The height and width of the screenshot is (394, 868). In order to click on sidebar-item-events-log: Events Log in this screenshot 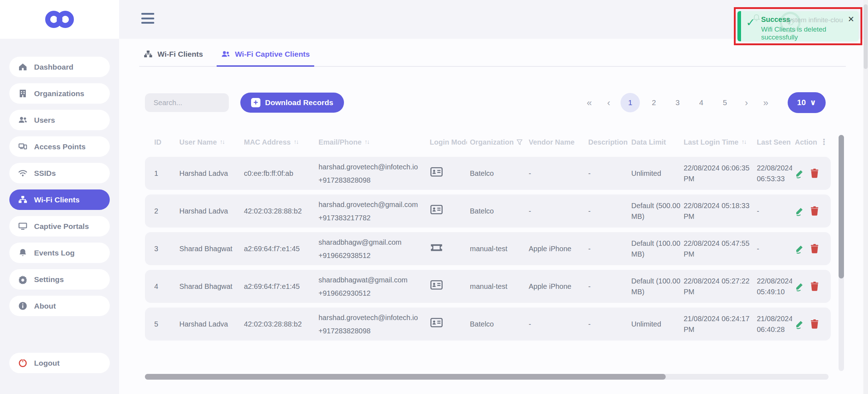, I will do `click(60, 253)`.